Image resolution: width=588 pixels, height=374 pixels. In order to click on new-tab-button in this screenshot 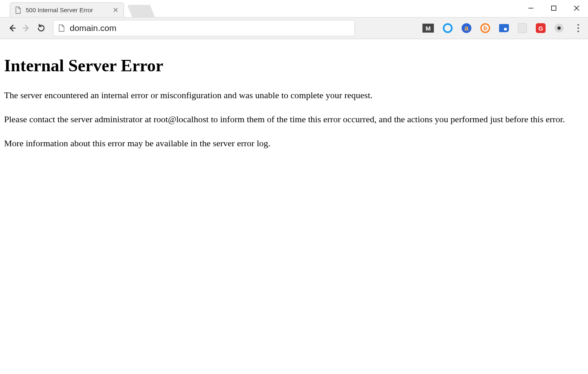, I will do `click(141, 11)`.